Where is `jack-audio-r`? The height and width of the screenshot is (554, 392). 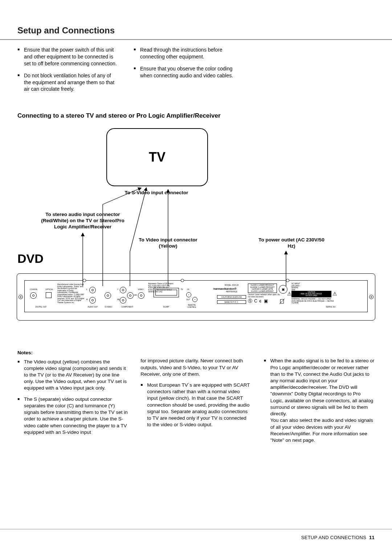
jack-audio-r is located at coordinates (93, 300).